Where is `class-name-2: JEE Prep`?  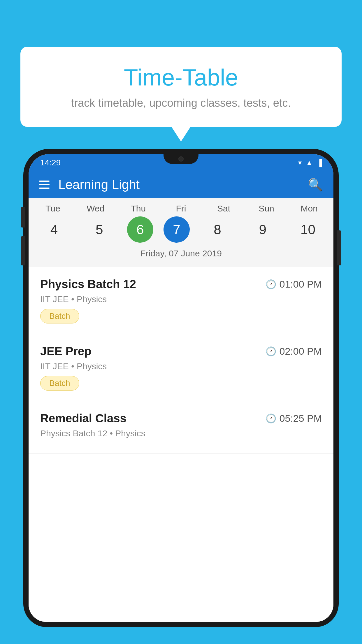
class-name-2: JEE Prep is located at coordinates (66, 351).